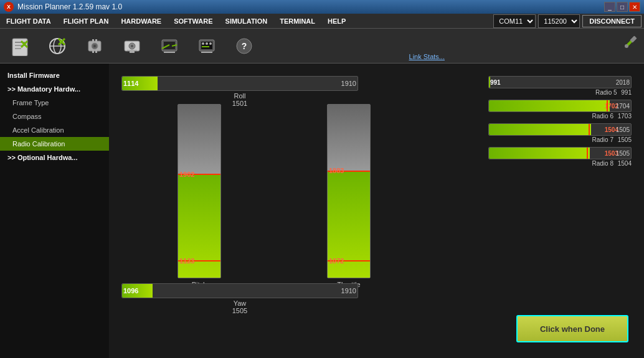  I want to click on window-controls: _ □ ✕, so click(622, 7).